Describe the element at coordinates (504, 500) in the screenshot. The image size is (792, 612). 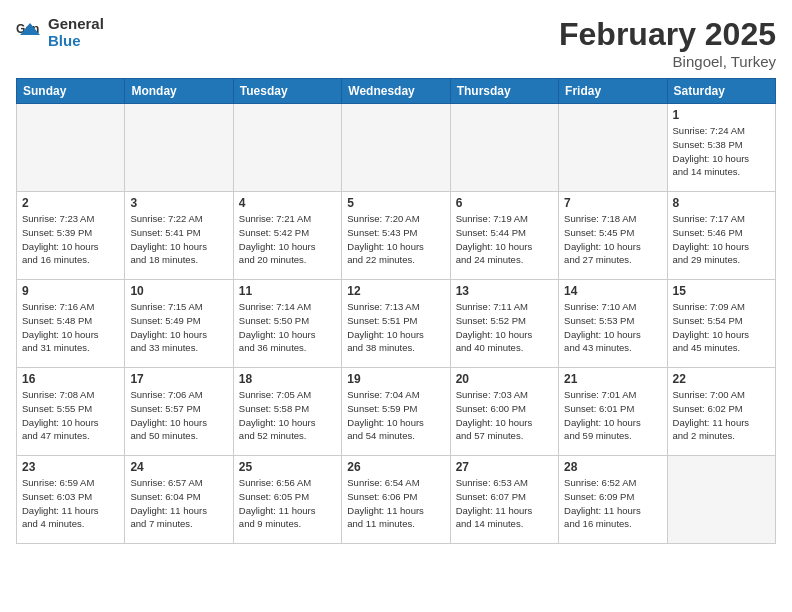
I see `calendar-cell: 27Sunrise: 6:53 AM Sunset: 6:07 PM Dayli…` at that location.